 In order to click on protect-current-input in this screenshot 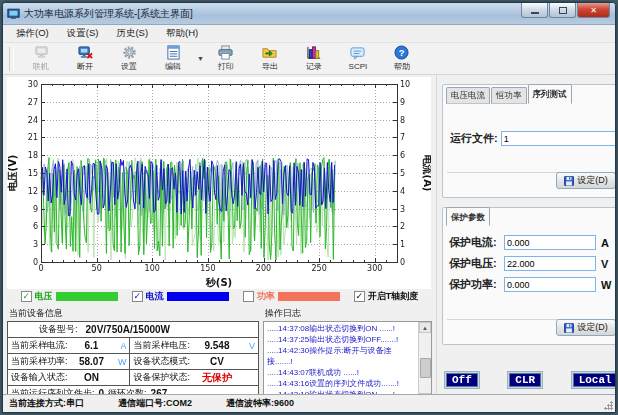, I will do `click(550, 242)`.